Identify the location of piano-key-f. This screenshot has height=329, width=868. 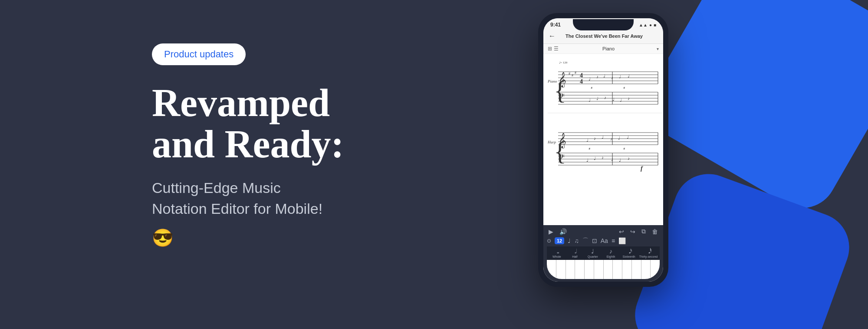
(580, 269).